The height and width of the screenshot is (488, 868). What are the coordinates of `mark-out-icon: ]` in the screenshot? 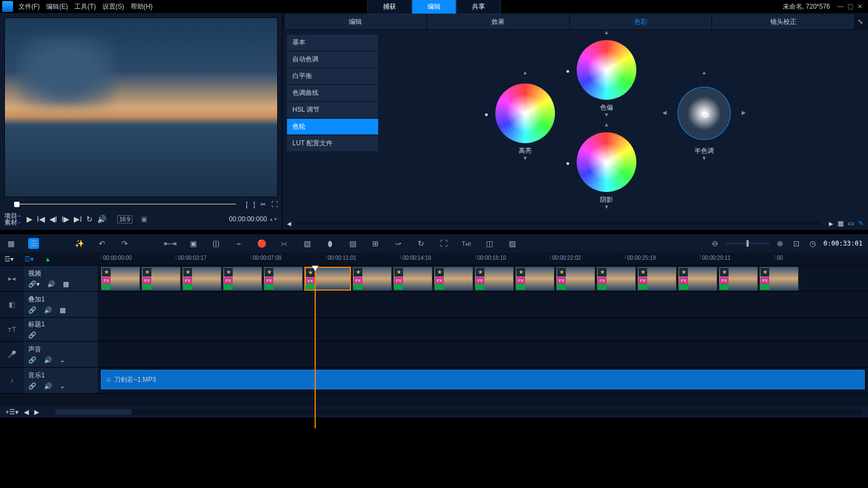 It's located at (254, 204).